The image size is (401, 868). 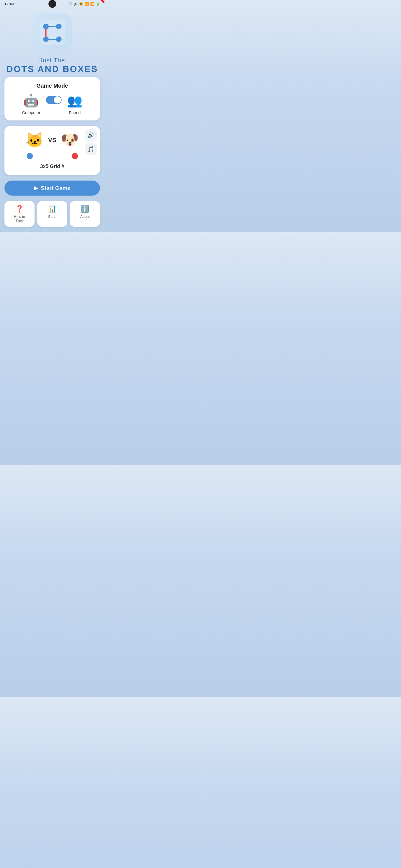 What do you see at coordinates (81, 4) in the screenshot?
I see `mood-icon: 😊` at bounding box center [81, 4].